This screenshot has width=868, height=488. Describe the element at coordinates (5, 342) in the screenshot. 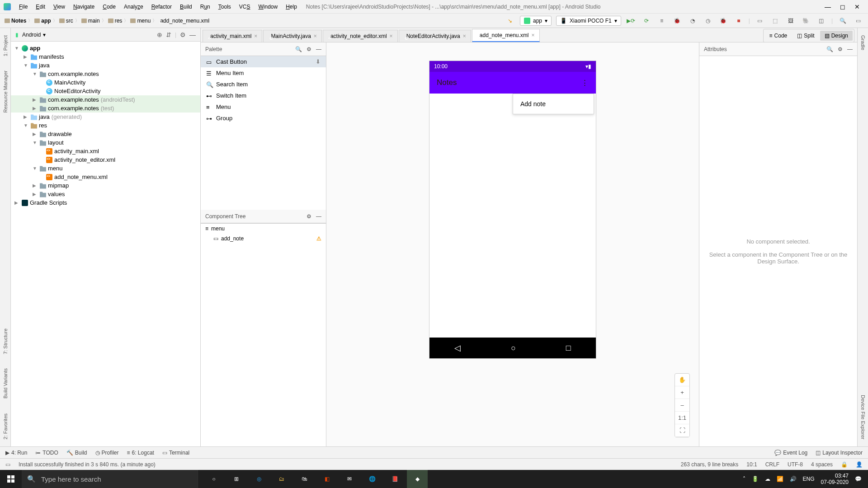

I see `tool-structure: 7: Structure` at that location.